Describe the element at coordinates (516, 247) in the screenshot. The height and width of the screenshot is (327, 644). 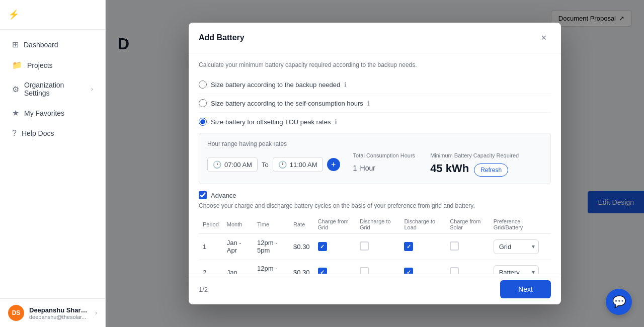
I see `preference-select-1: Grid Battery` at that location.